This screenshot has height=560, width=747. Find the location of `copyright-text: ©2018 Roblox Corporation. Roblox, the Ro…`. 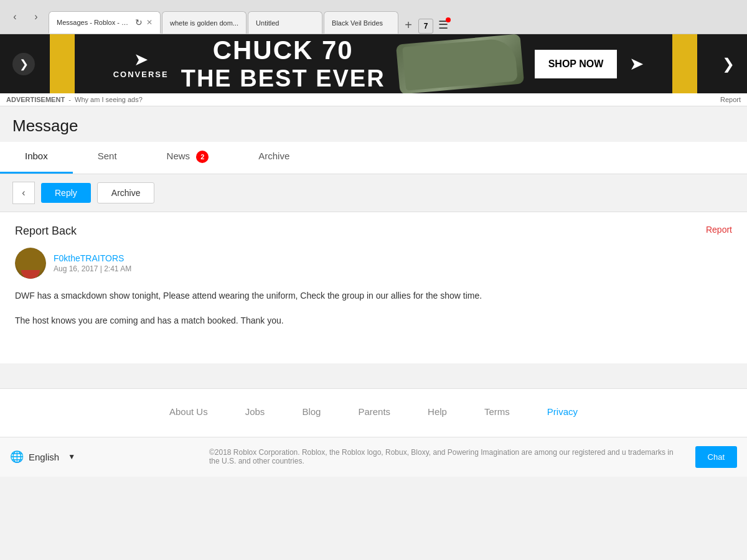

copyright-text: ©2018 Roblox Corporation. Roblox, the Ro… is located at coordinates (446, 457).